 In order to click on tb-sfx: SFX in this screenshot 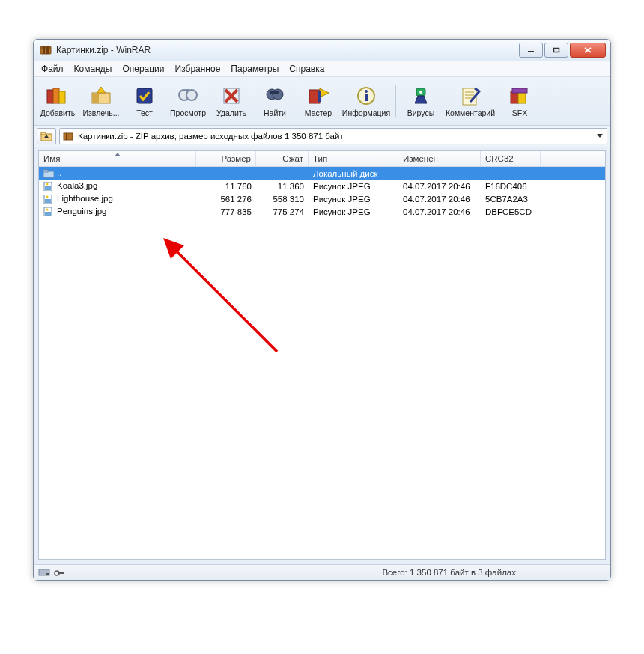, I will do `click(520, 101)`.